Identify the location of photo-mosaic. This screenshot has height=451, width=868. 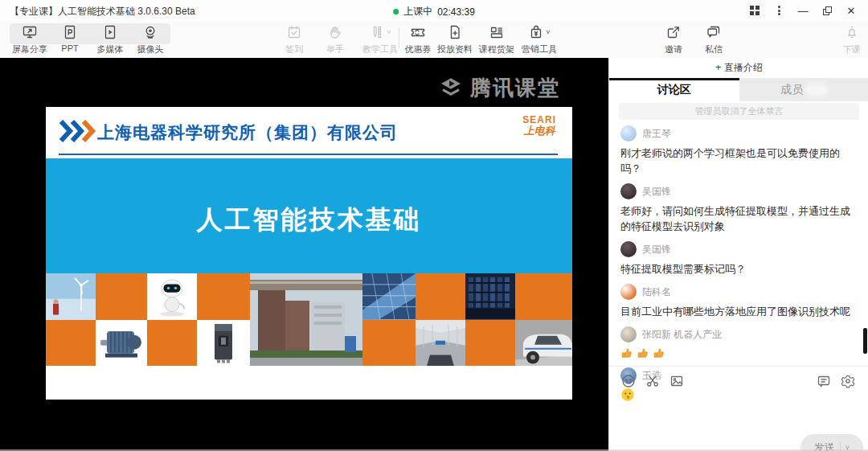
(309, 320).